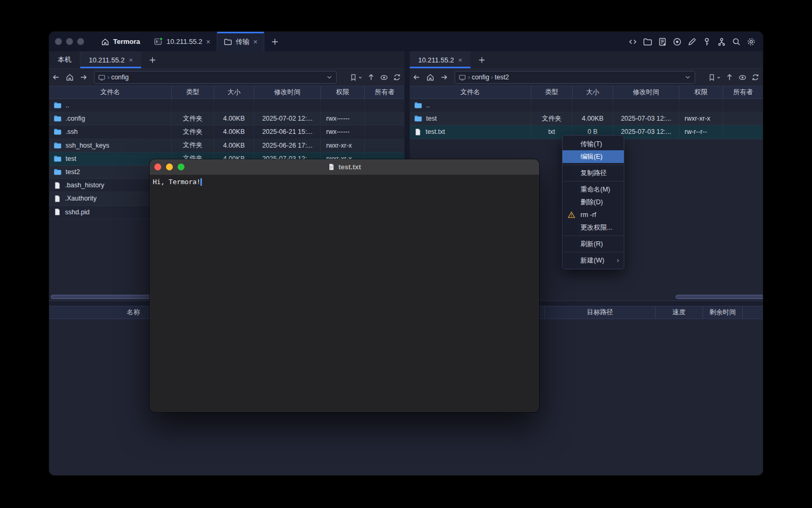 Image resolution: width=812 pixels, height=508 pixels. What do you see at coordinates (593, 228) in the screenshot?
I see `menu-item-change-permissions: 更改权限...` at bounding box center [593, 228].